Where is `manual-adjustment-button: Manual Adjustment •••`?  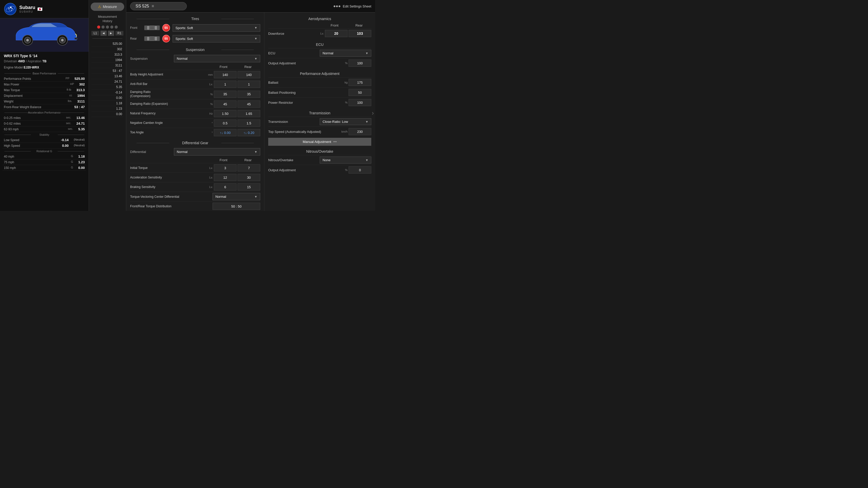
manual-adjustment-button: Manual Adjustment ••• is located at coordinates (320, 142).